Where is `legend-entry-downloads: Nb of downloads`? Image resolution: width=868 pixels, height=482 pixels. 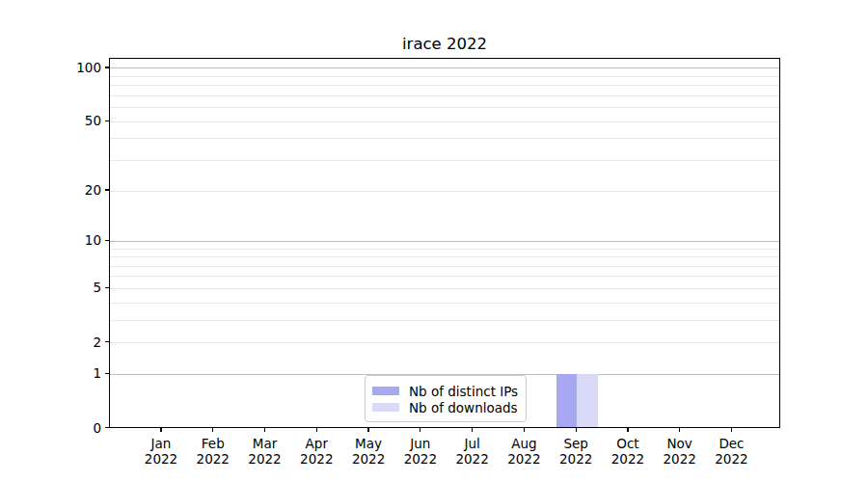
legend-entry-downloads: Nb of downloads is located at coordinates (446, 407).